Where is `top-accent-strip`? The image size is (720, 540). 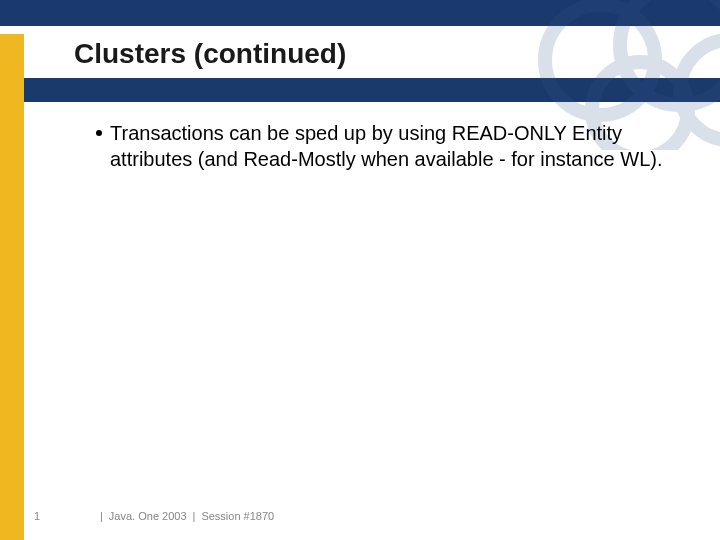
top-accent-strip is located at coordinates (360, 13).